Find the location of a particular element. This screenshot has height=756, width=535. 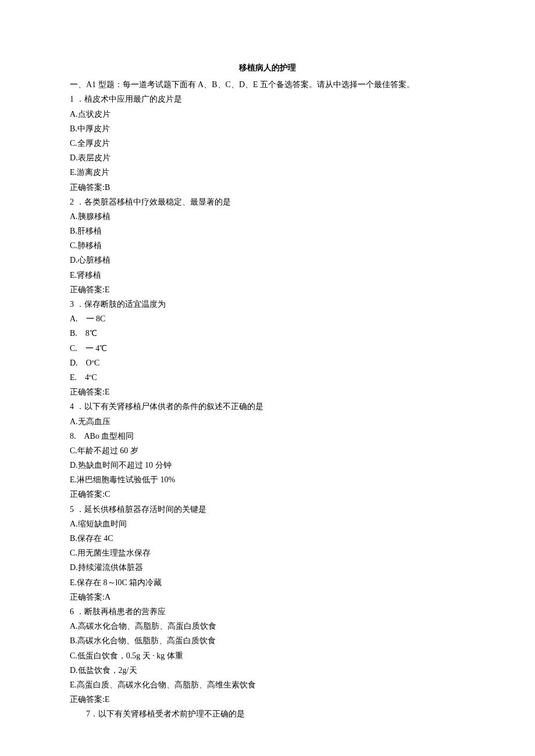

question-option: C.低蛋白饮食，0.5g 天 · kg 体重 is located at coordinates (268, 655).